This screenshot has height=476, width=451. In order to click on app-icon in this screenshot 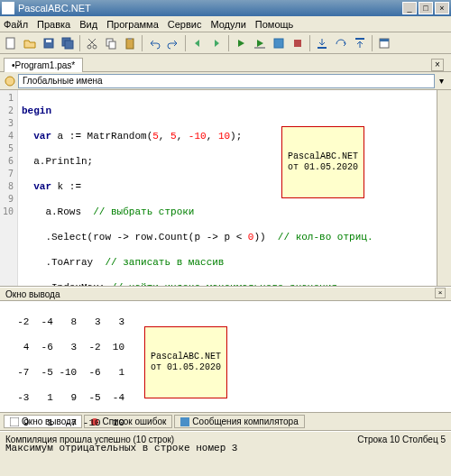, I will do `click(8, 8)`.